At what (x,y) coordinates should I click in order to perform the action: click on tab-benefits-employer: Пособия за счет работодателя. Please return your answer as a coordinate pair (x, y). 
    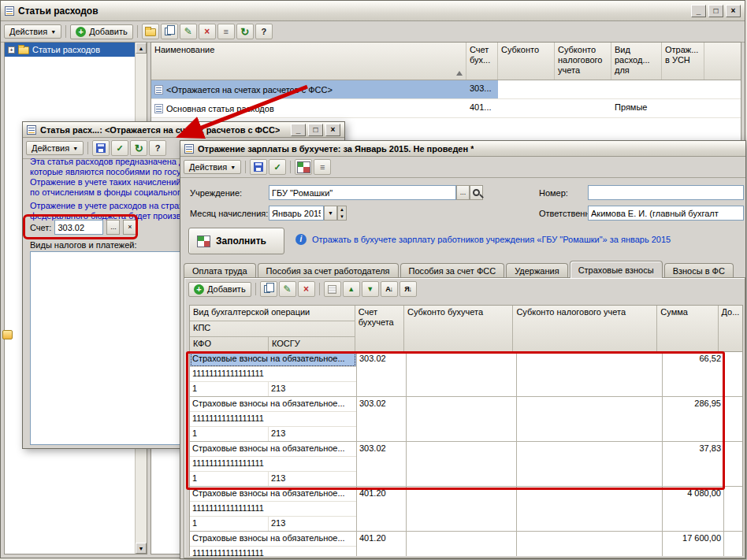
    Looking at the image, I should click on (328, 271).